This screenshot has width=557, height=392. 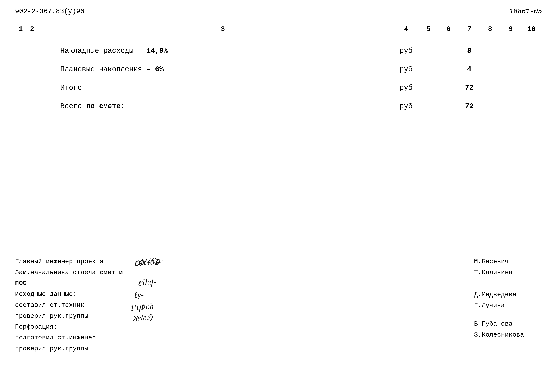 I want to click on sig-name-1: М.Басевич, so click(x=508, y=261).